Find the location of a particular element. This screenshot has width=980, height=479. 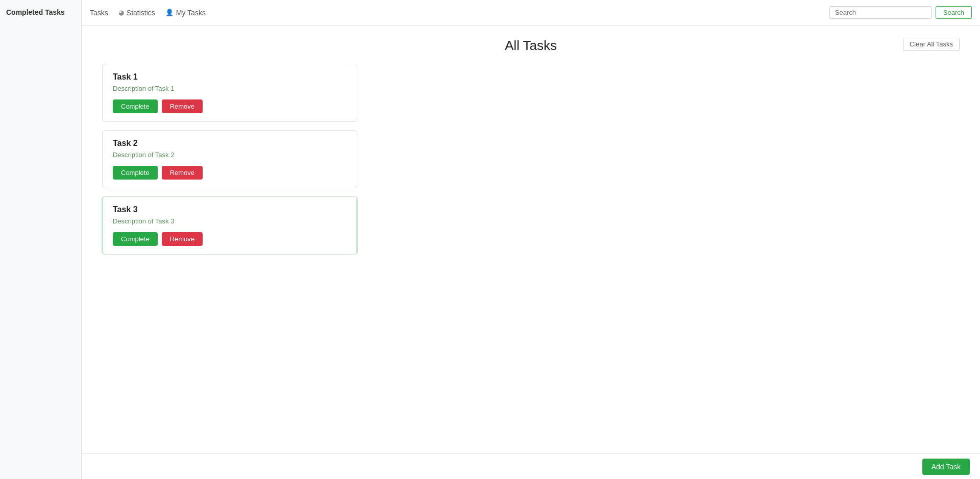

sidebar-title: Completed Tasks is located at coordinates (36, 12).